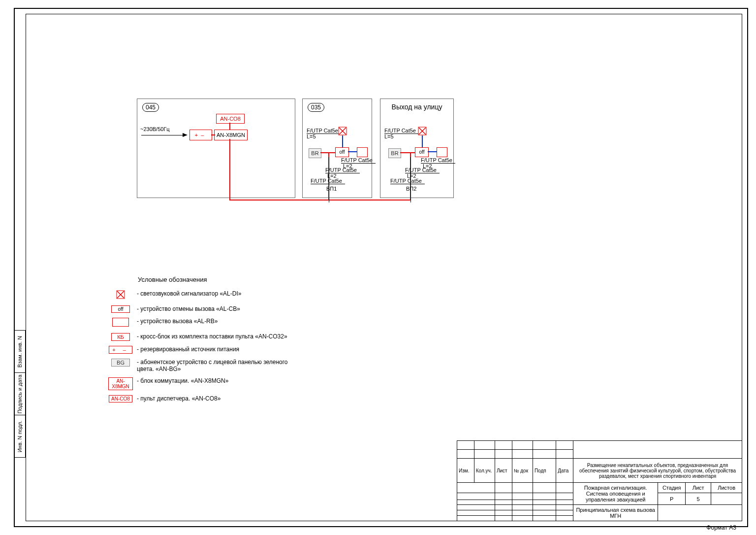  Describe the element at coordinates (422, 152) in the screenshot. I see `off-box-exit: off` at that location.